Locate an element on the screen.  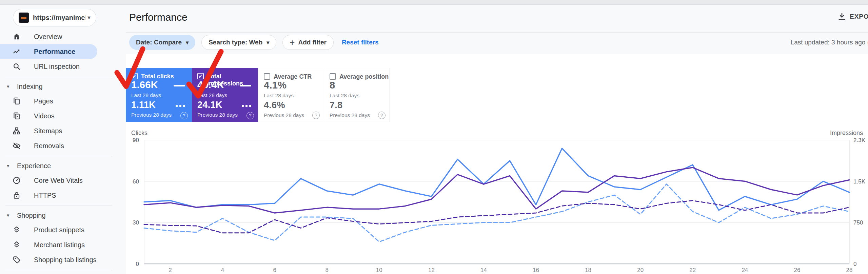
reset-filters-link: Reset filters is located at coordinates (360, 42).